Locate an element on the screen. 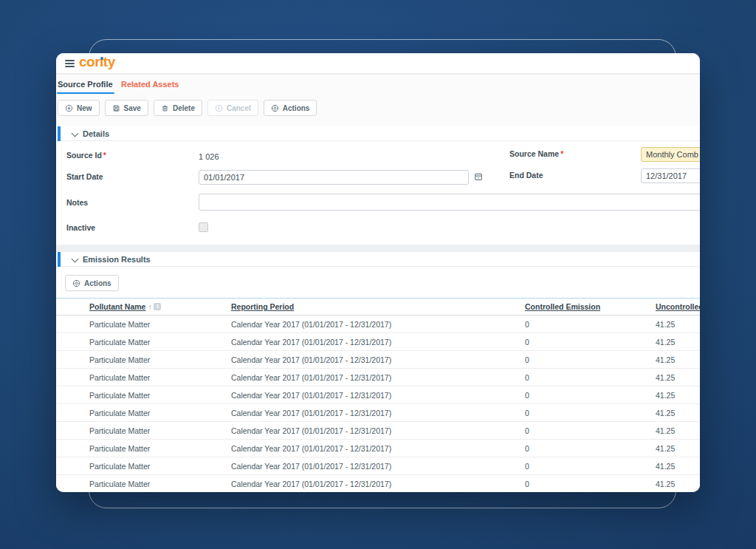  chrome-bar: Source Profile Related Assets New Save D… is located at coordinates (378, 100).